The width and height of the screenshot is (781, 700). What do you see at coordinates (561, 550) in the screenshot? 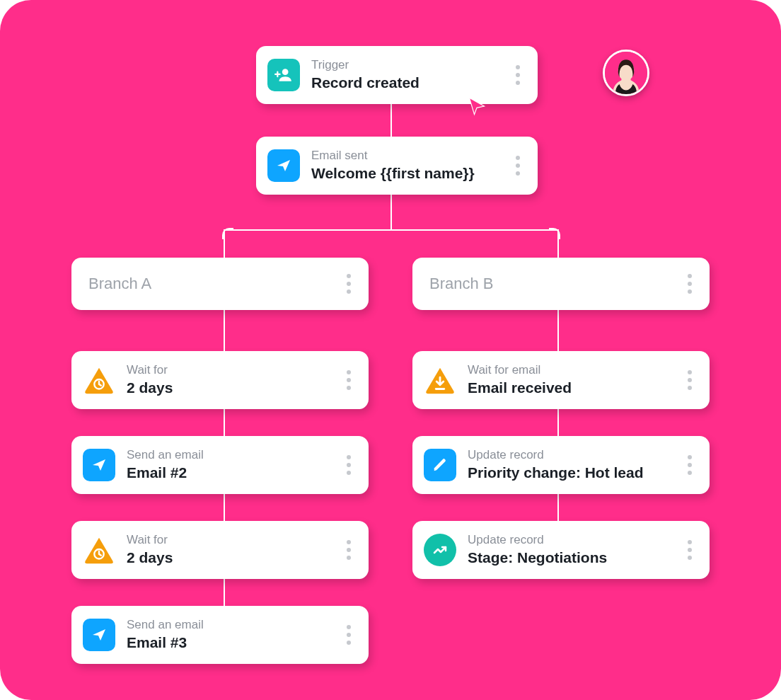
I see `node-update-b3: Update record Stage: Negotiations` at bounding box center [561, 550].